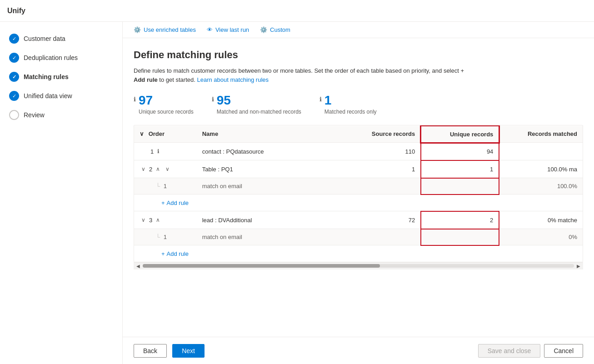 This screenshot has width=594, height=364. What do you see at coordinates (541, 220) in the screenshot?
I see `row3-records: 0% matche` at bounding box center [541, 220].